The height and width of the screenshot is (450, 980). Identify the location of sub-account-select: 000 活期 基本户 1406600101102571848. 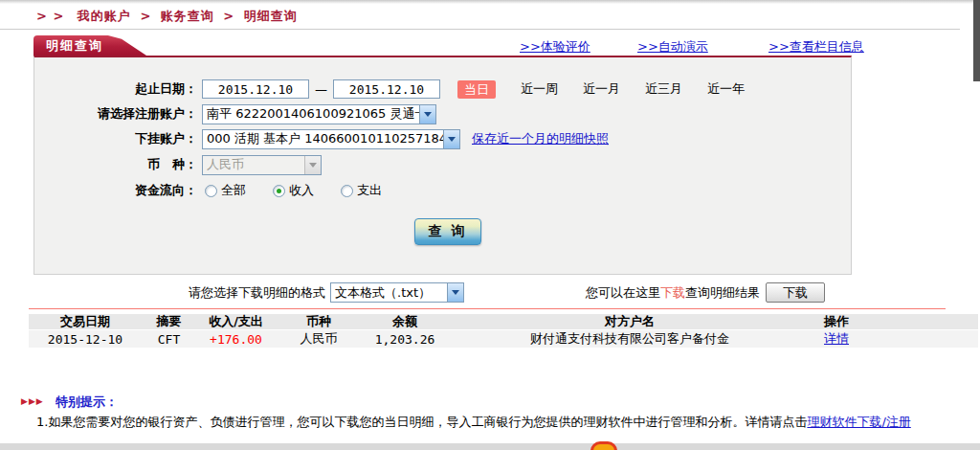
(331, 140).